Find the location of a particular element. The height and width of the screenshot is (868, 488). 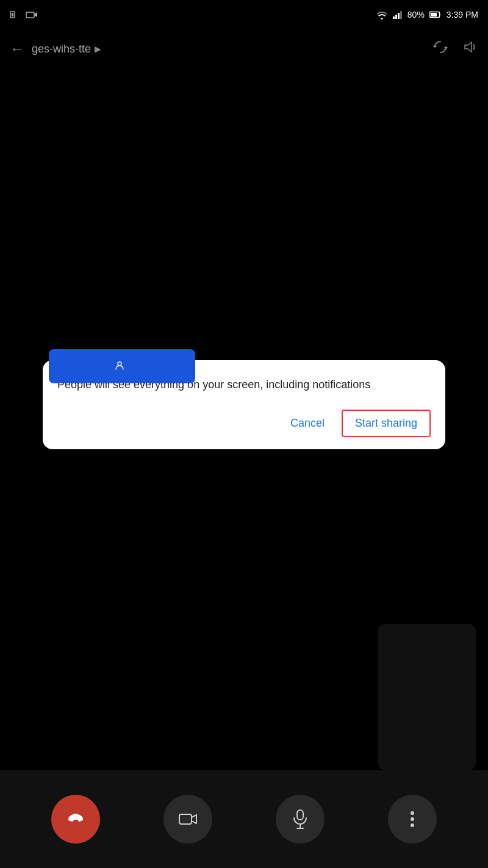

camera-toggle-button is located at coordinates (188, 819).